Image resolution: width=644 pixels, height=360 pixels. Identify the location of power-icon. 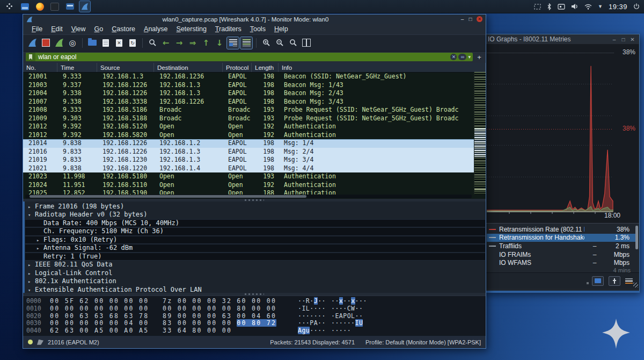
(636, 6).